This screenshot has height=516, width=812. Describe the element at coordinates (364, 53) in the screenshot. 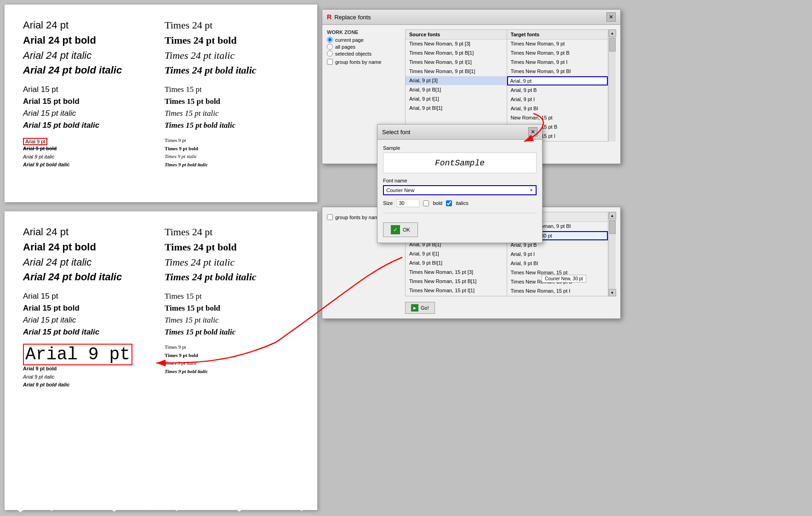

I see `radio-selected-objects: selected objects` at that location.